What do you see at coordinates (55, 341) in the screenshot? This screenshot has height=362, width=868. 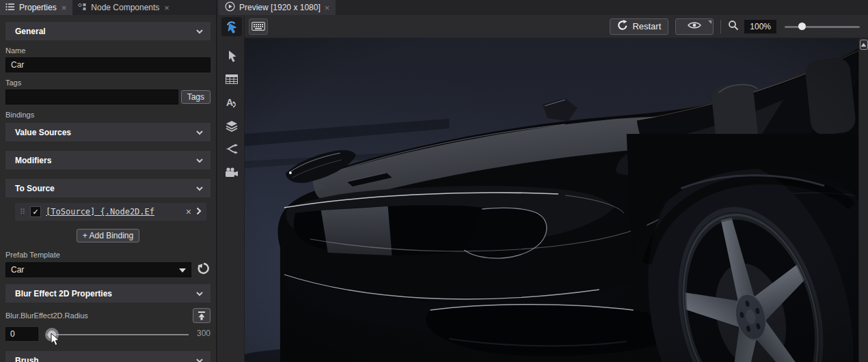 I see `mouse-cursor` at bounding box center [55, 341].